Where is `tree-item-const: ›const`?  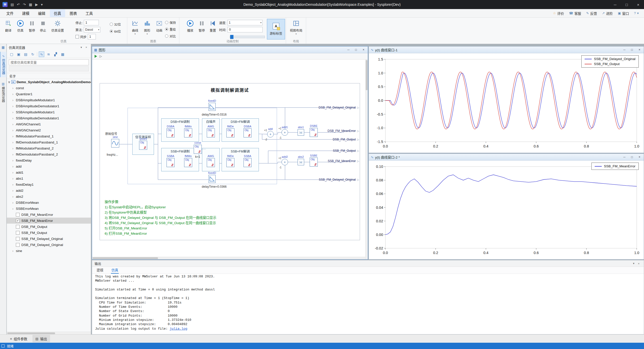 tree-item-const: ›const is located at coordinates (49, 88).